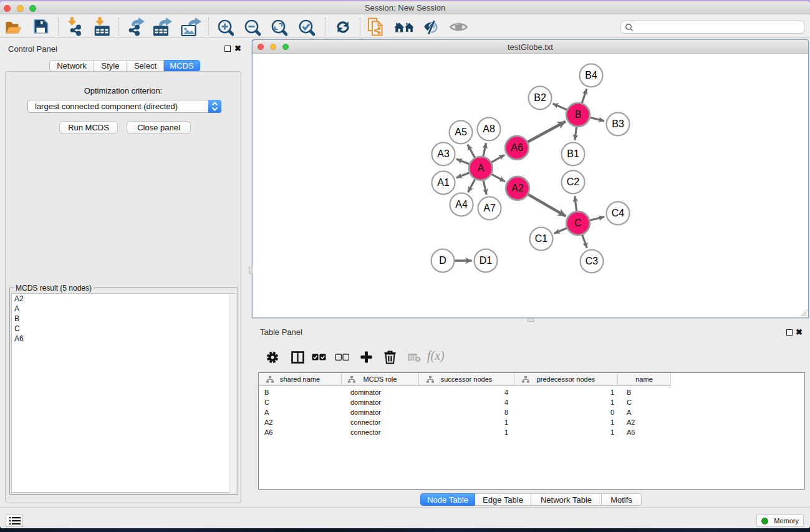 This screenshot has height=532, width=810. What do you see at coordinates (461, 132) in the screenshot?
I see `svg-text: A5` at bounding box center [461, 132].